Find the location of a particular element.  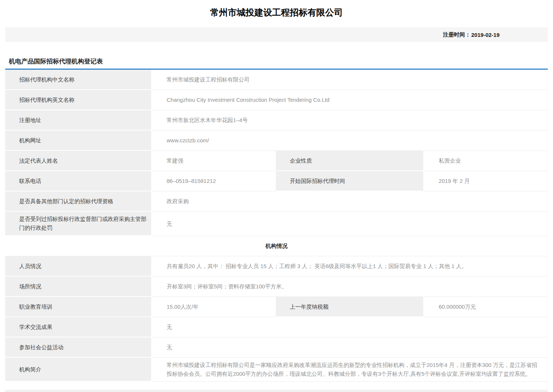

row-profile: 机构简介 常州市城投建设工程招标有限公司是一家顺应政府采购改革潮流应运而生的新型… is located at coordinates (276, 370).